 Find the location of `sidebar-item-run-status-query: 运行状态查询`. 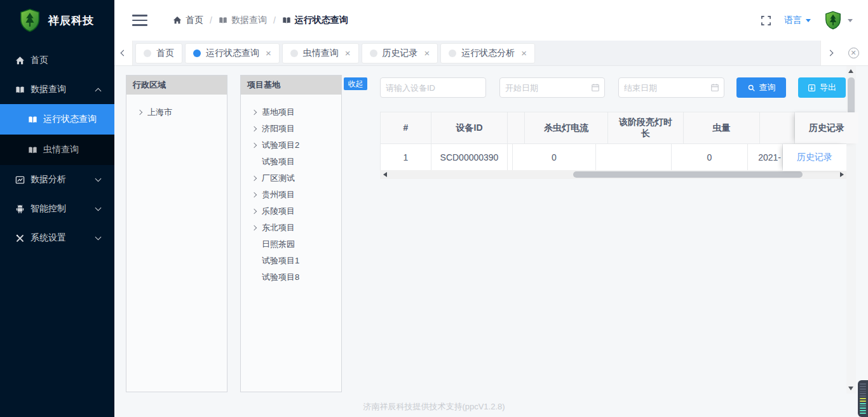

sidebar-item-run-status-query: 运行状态查询 is located at coordinates (57, 119).